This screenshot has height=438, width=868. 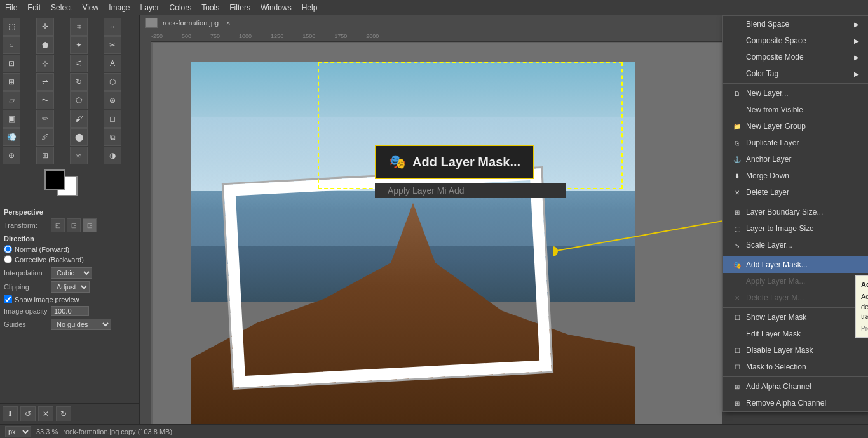 What do you see at coordinates (79, 137) in the screenshot?
I see `tool-mypaint: ⬤` at bounding box center [79, 137].